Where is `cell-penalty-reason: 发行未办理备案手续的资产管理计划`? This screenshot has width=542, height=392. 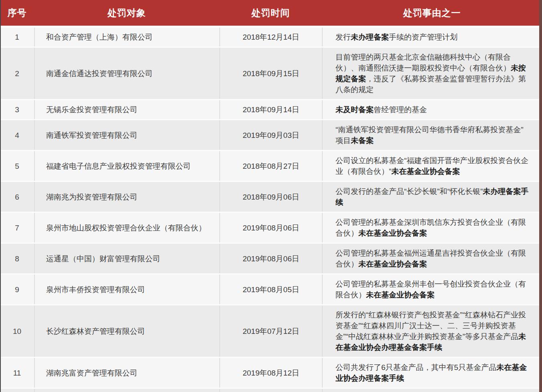 cell-penalty-reason: 发行未办理备案手续的资产管理计划 is located at coordinates (432, 37).